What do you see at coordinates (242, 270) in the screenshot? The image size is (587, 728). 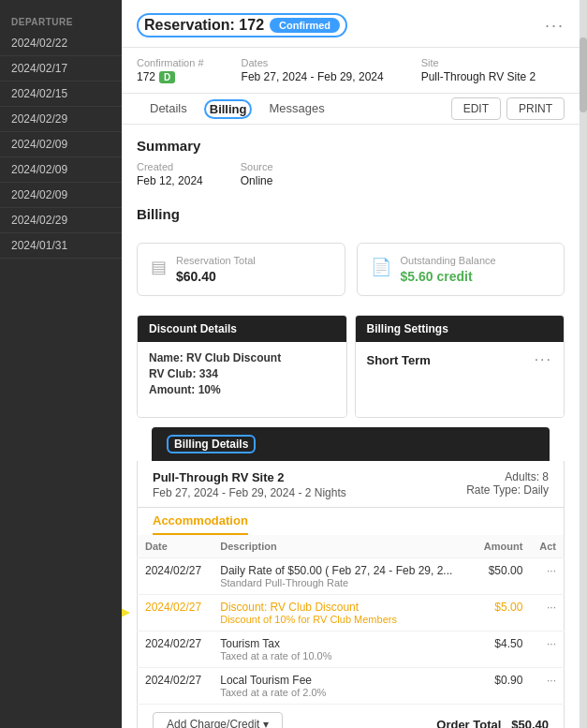 I see `reservation-total-card: ▤ Reservation Total $60.40` at bounding box center [242, 270].